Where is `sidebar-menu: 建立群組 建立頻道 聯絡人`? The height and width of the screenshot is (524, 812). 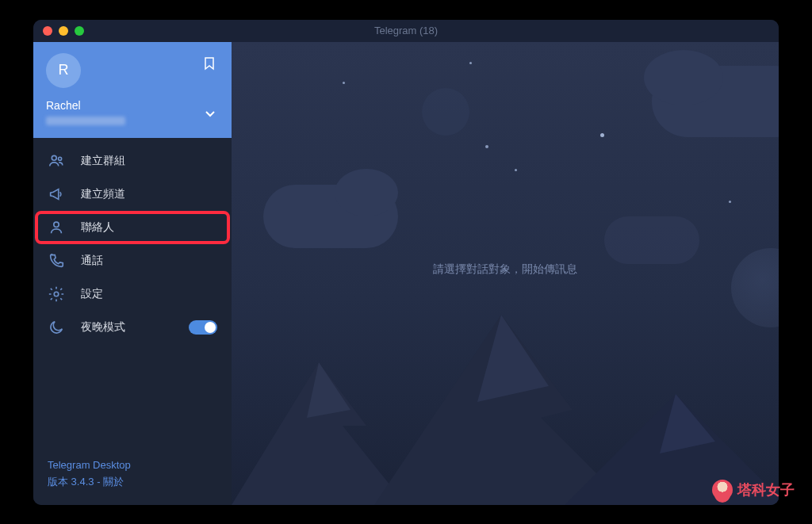 sidebar-menu: 建立群組 建立頻道 聯絡人 is located at coordinates (132, 292).